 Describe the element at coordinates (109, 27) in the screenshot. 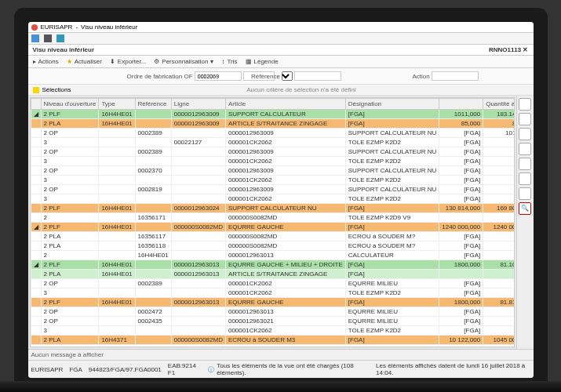

I see `window-subtitle: Visu niveau inférieur` at that location.